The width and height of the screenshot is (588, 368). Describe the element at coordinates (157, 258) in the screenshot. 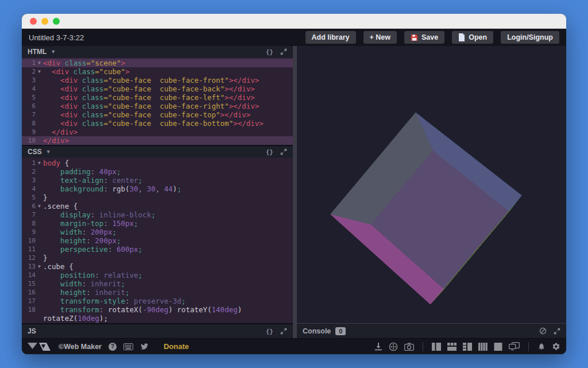

I see `code-line: 12}` at that location.